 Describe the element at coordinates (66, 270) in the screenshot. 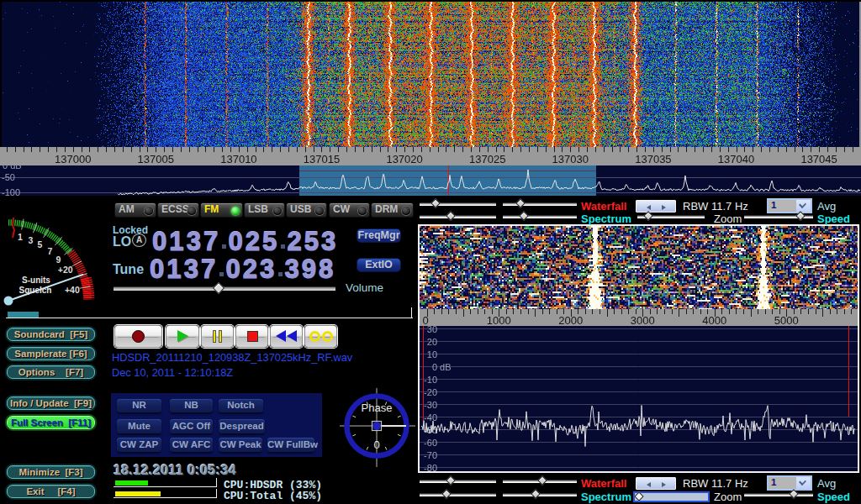

I see `svg-text: +20` at that location.